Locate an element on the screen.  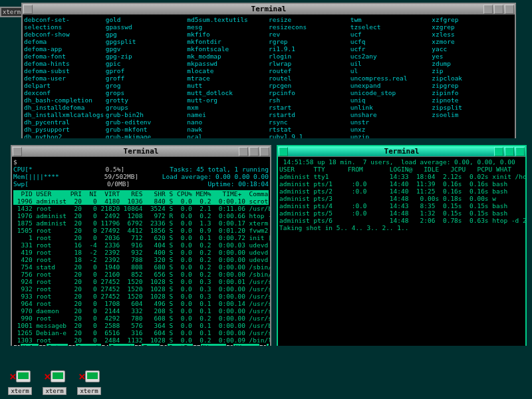
fkey-label: SortBy is located at coordinates (180, 344).